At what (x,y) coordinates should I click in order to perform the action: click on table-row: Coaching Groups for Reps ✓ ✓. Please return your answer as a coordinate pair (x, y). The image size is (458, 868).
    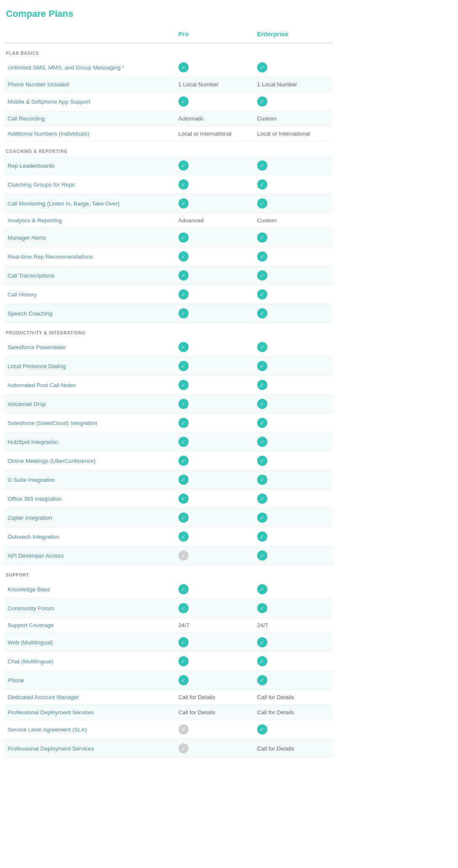
    Looking at the image, I should click on (168, 184).